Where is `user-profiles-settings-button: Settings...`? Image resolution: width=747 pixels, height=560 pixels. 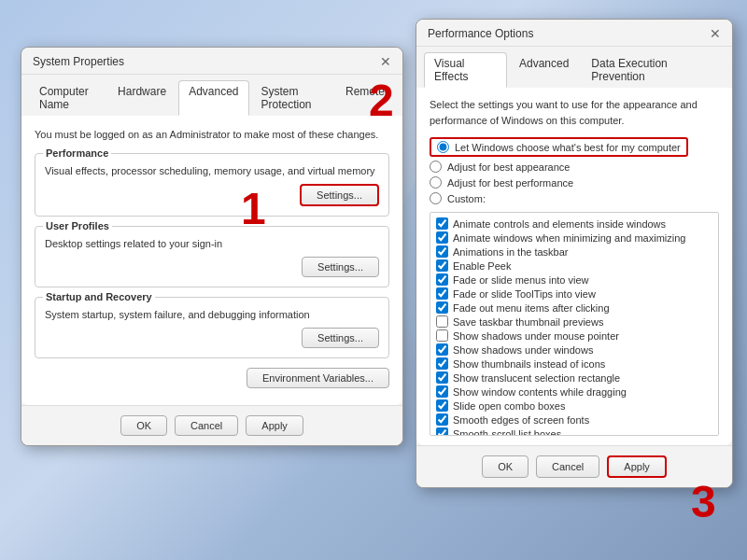
user-profiles-settings-button: Settings... is located at coordinates (340, 267).